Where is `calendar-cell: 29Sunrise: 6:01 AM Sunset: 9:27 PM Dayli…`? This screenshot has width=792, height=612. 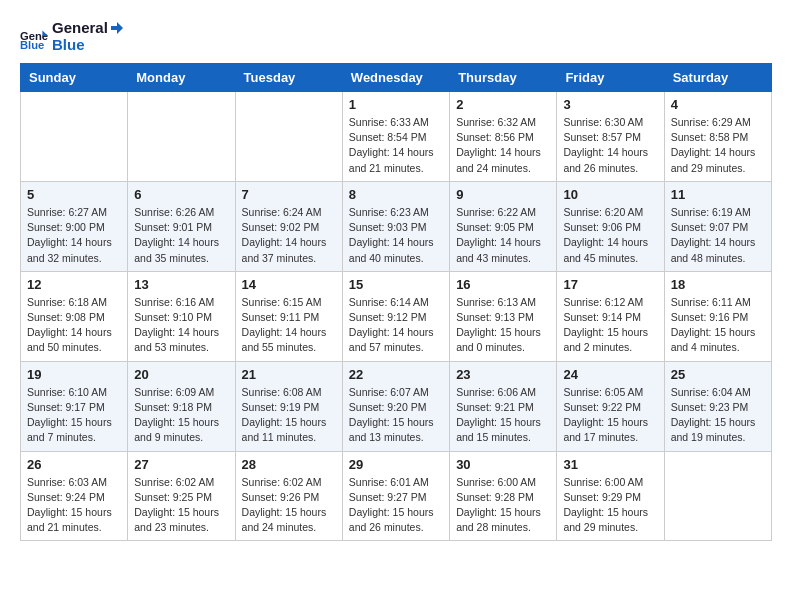 calendar-cell: 29Sunrise: 6:01 AM Sunset: 9:27 PM Dayli… is located at coordinates (396, 496).